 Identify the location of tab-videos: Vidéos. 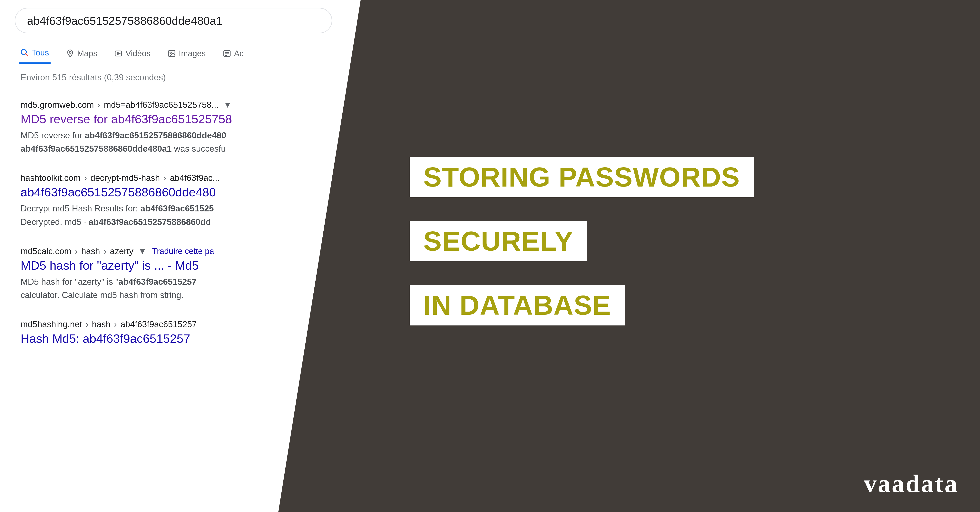
(132, 54).